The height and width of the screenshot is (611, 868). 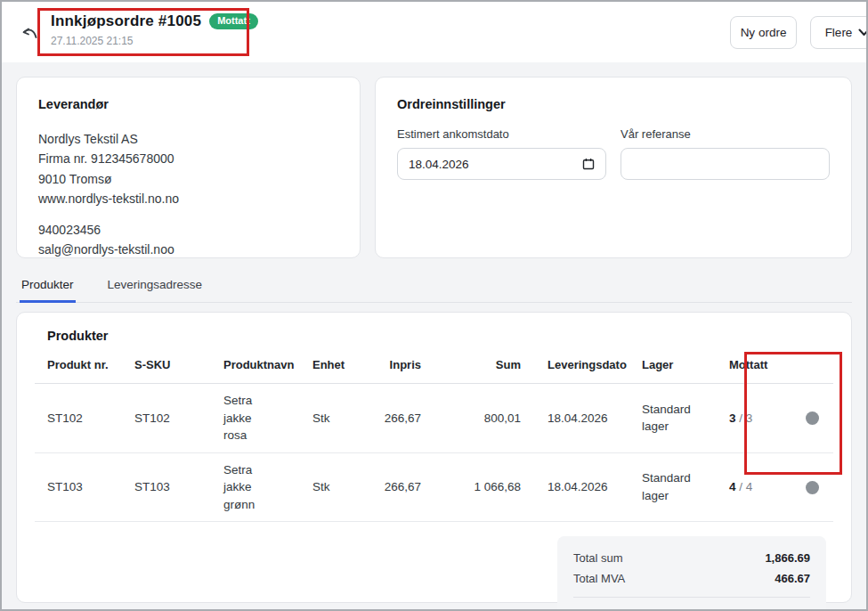 I want to click on cell-s-sku: ST102, so click(x=166, y=419).